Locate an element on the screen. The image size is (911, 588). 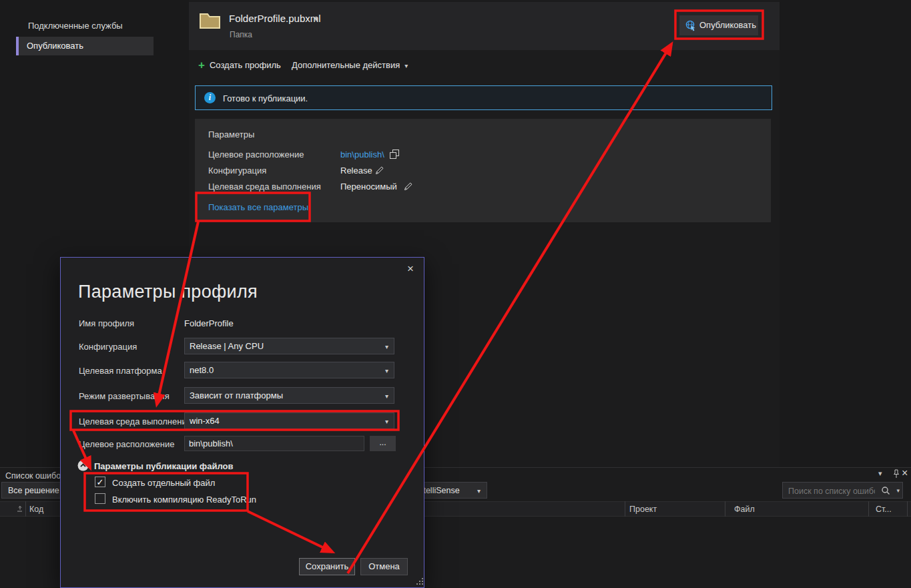
publish-button-label: Опубликовать is located at coordinates (727, 25).